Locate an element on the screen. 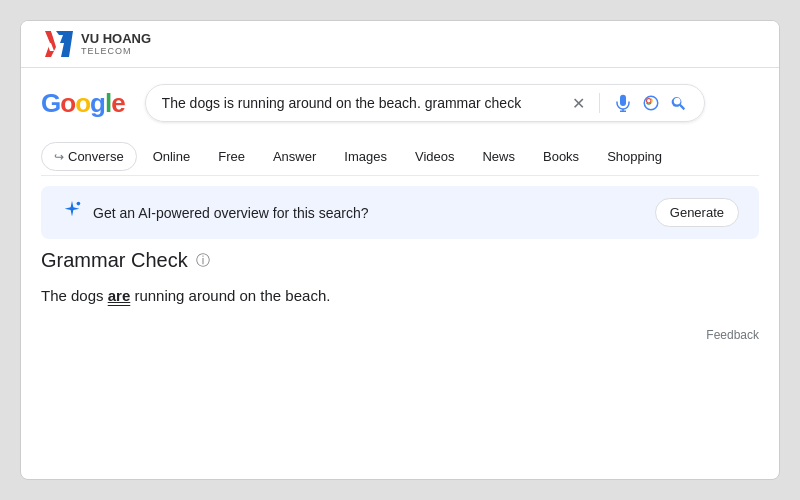  ai-banner: Get an AI-powered overview for this sear… is located at coordinates (400, 212).